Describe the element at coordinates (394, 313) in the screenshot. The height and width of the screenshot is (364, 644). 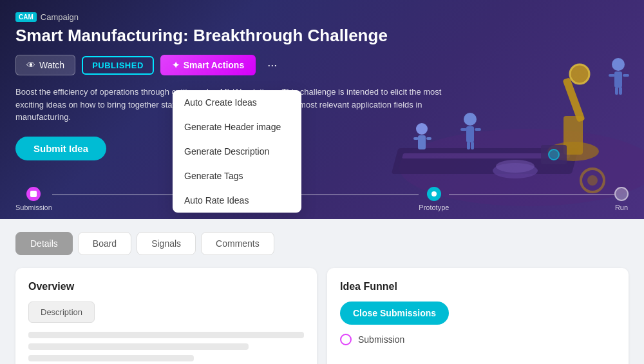
I see `close-submissions-label: Close Submissions` at that location.